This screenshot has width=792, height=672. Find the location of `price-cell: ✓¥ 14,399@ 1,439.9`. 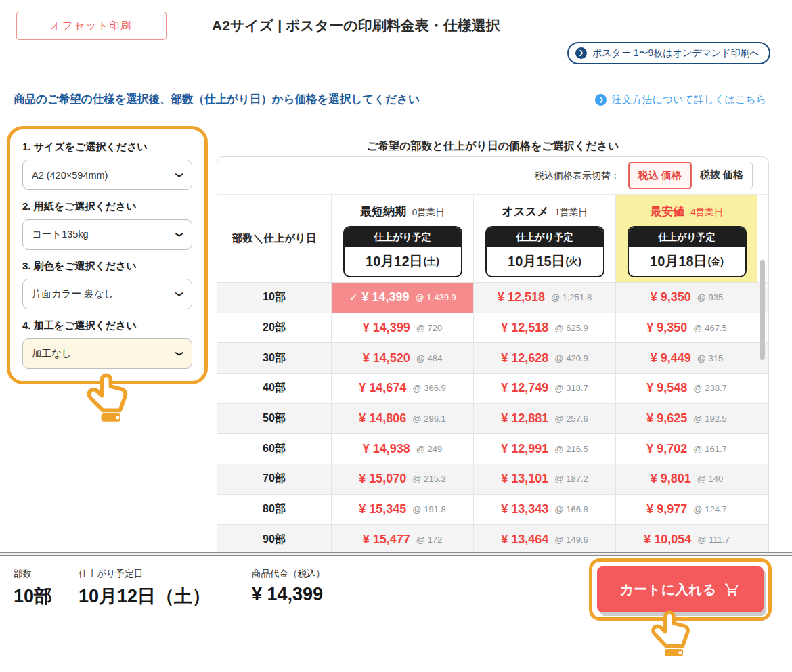

price-cell: ✓¥ 14,399@ 1,439.9 is located at coordinates (402, 298).